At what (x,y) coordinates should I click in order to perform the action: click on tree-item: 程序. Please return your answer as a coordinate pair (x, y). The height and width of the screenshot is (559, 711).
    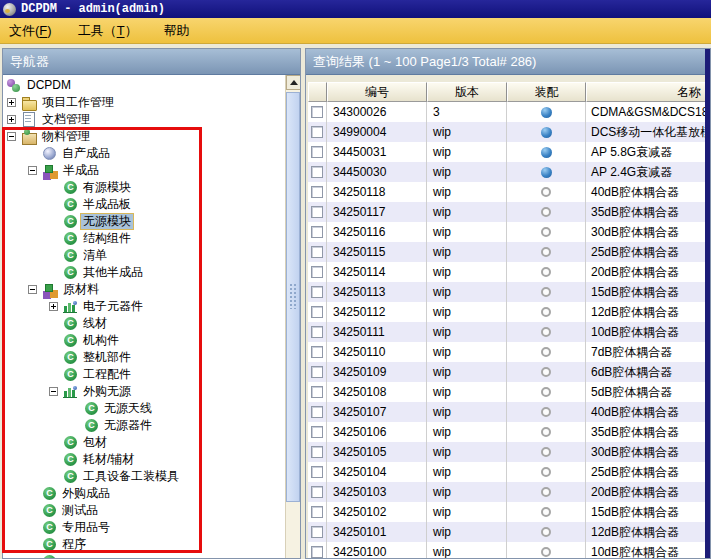
    Looking at the image, I should click on (144, 544).